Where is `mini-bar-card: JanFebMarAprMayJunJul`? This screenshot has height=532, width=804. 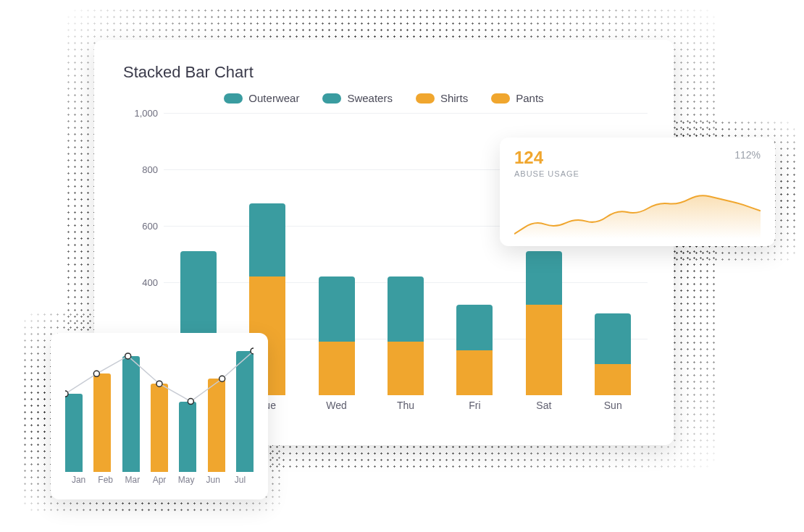 mini-bar-card: JanFebMarAprMayJunJul is located at coordinates (159, 416).